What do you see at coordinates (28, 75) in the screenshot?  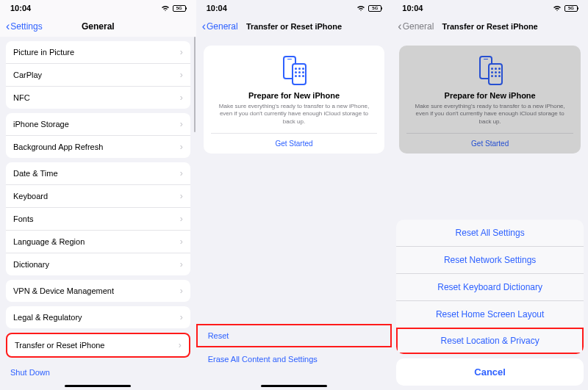 I see `row-label: CarPlay` at bounding box center [28, 75].